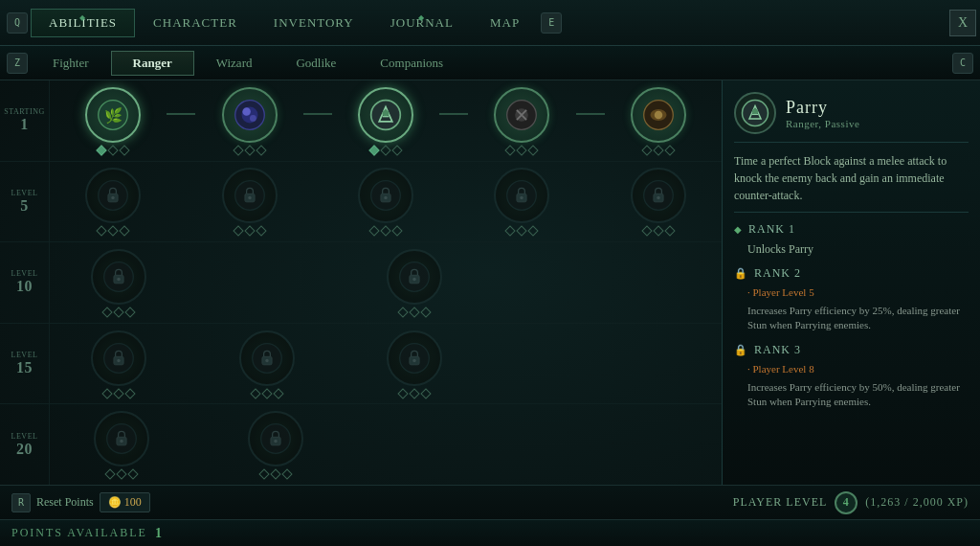  I want to click on connector-h, so click(590, 114).